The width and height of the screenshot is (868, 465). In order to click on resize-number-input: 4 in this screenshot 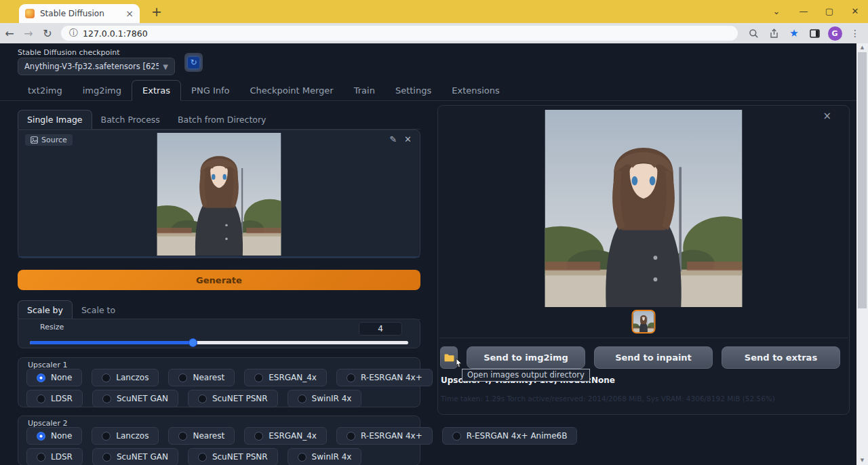, I will do `click(380, 329)`.